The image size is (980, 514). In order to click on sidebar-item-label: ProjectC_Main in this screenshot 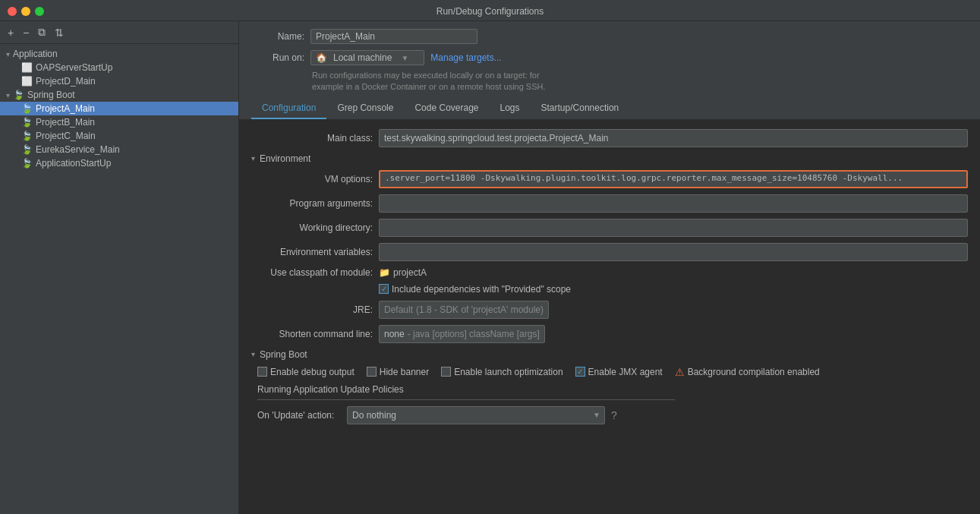, I will do `click(65, 136)`.